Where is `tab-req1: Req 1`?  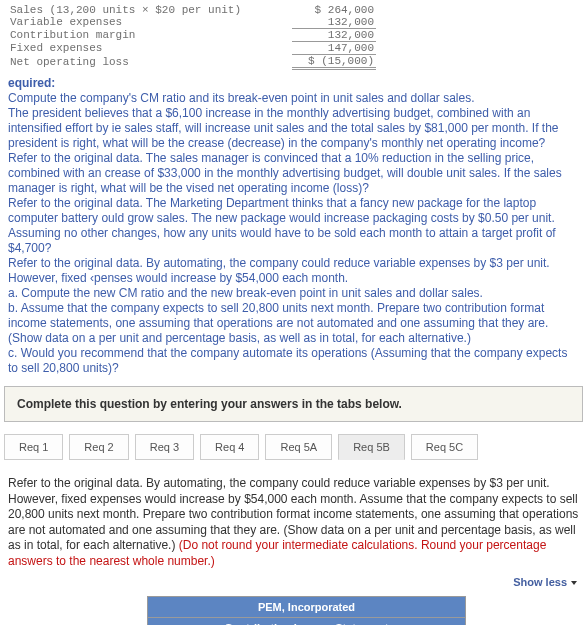
tab-req1: Req 1 is located at coordinates (34, 447).